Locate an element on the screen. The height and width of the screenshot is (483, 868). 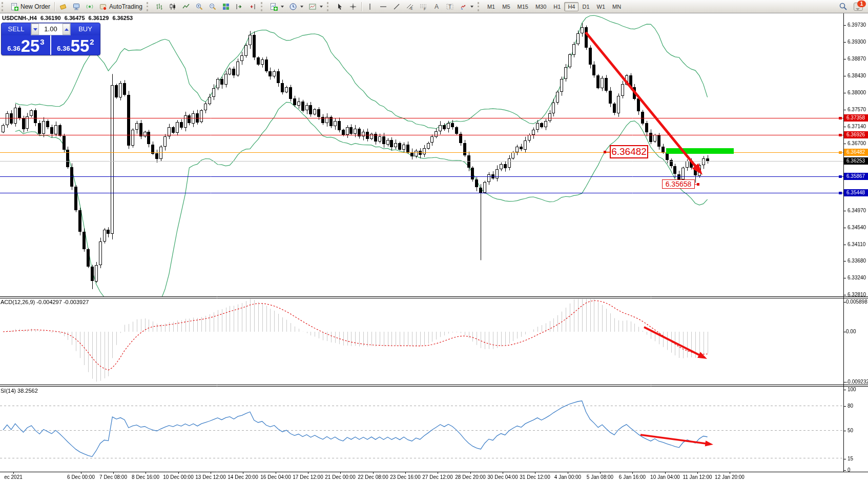
horizontal-line-button is located at coordinates (383, 7).